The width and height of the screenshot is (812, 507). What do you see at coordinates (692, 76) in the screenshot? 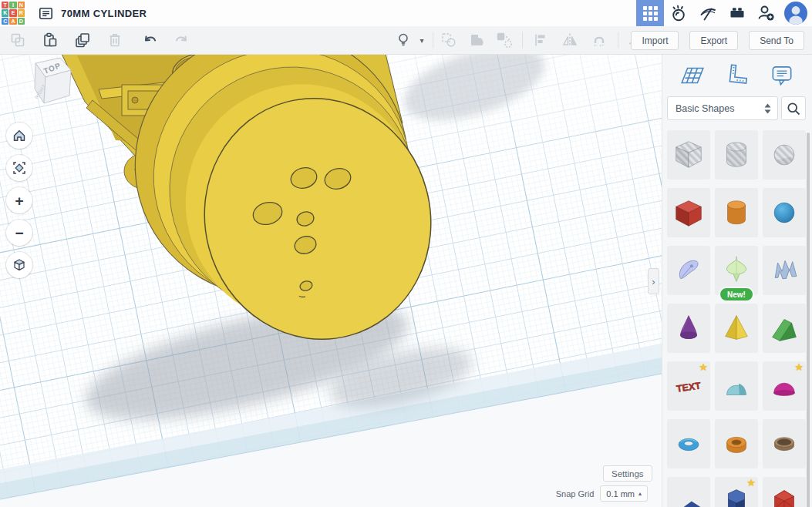
I see `workplane-helper-button` at bounding box center [692, 76].